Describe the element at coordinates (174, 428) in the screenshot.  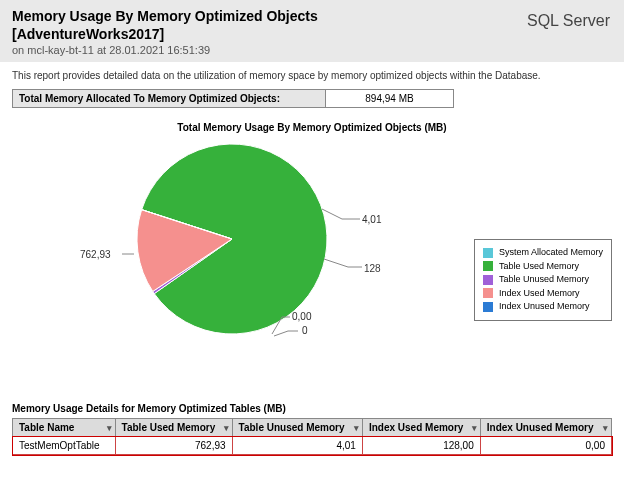
I see `col-header: Table Used Memory▾` at that location.